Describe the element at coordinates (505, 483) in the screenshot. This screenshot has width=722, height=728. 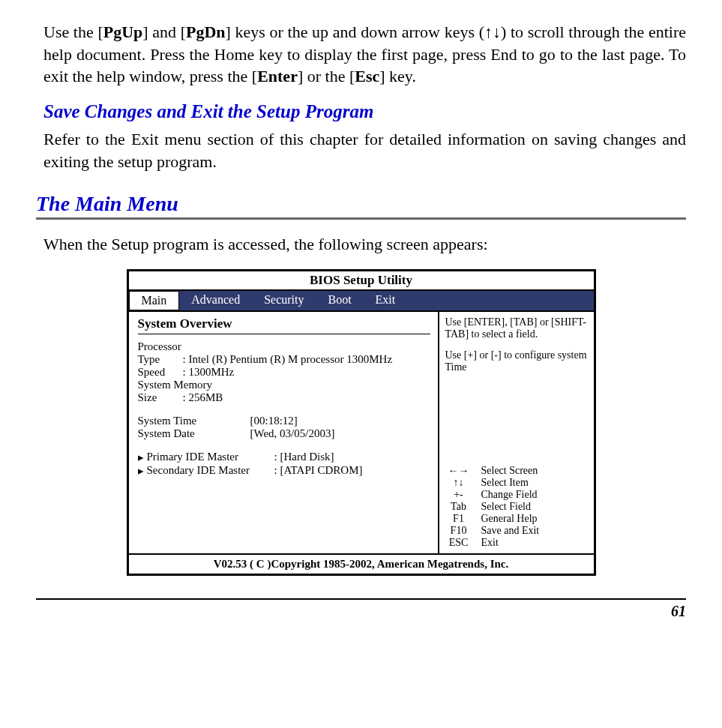
I see `key-desc: Select Item` at that location.